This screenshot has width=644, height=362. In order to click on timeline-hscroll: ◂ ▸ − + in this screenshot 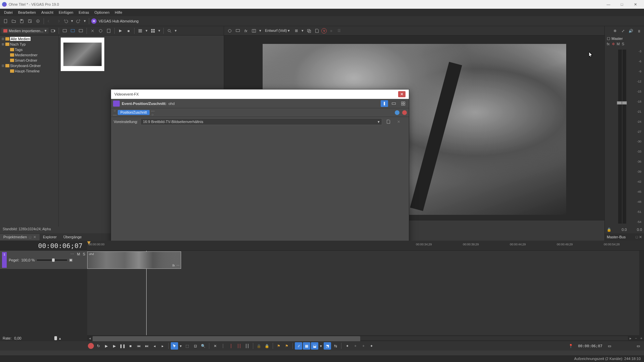, I will do `click(366, 338)`.